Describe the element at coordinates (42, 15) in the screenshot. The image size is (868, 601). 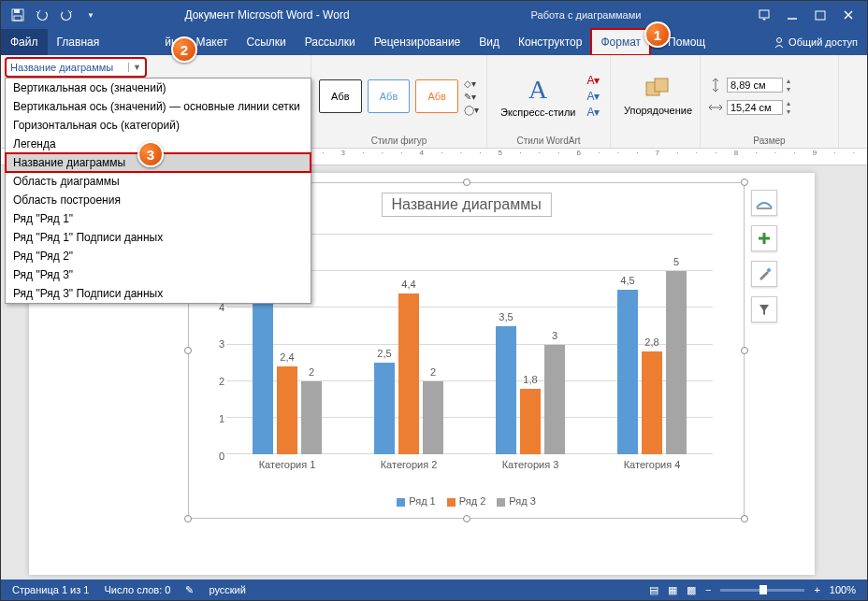
I see `undo-icon` at that location.